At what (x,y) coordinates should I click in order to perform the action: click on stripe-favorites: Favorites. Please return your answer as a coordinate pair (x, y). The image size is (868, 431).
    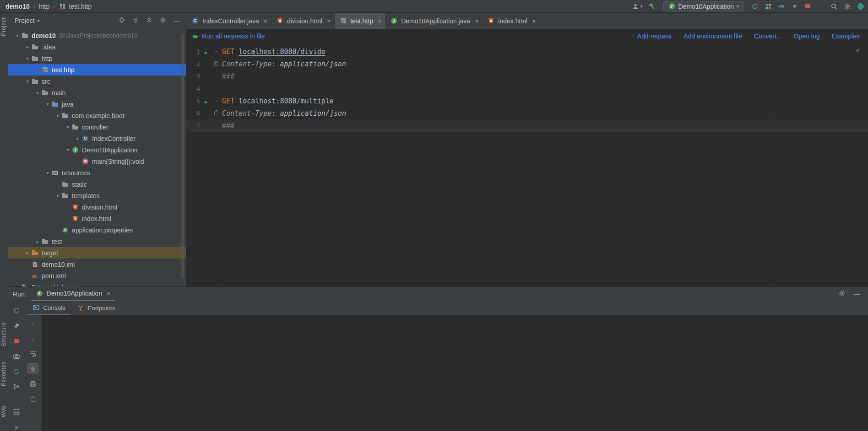
    Looking at the image, I should click on (4, 374).